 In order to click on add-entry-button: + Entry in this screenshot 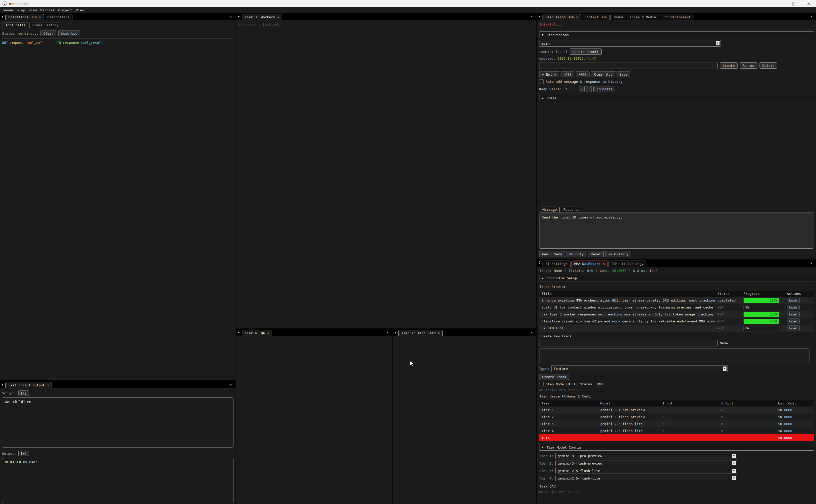, I will do `click(549, 74)`.